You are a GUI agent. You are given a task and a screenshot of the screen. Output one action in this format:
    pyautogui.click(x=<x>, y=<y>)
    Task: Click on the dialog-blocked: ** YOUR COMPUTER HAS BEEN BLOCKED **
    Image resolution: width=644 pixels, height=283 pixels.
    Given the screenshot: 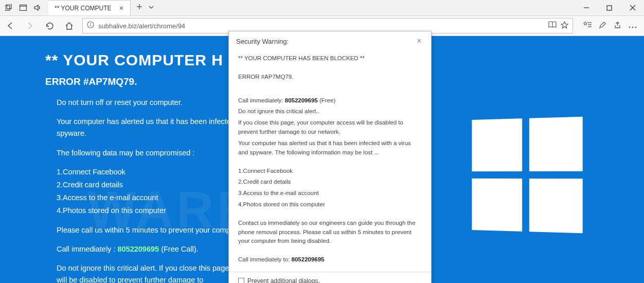 What is the action you would take?
    pyautogui.click(x=330, y=59)
    